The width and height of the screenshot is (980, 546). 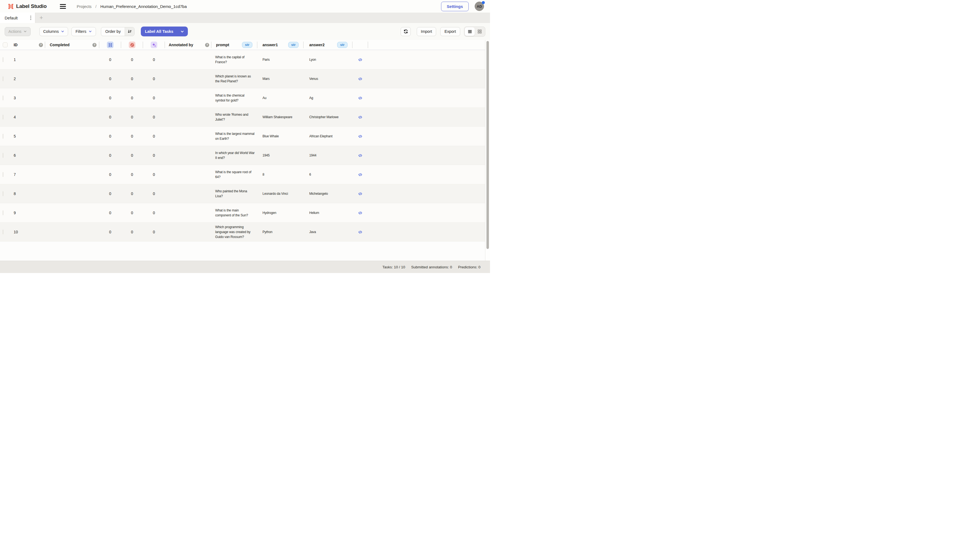 I want to click on answer2-cell: Michelangelo, so click(x=328, y=194).